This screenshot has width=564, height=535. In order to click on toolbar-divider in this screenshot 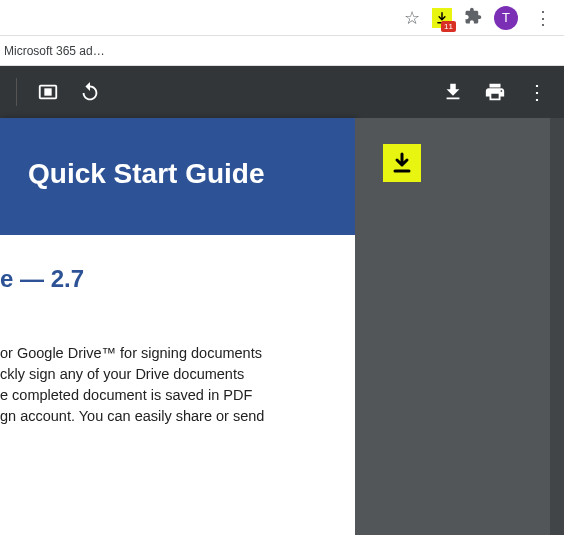, I will do `click(16, 92)`.